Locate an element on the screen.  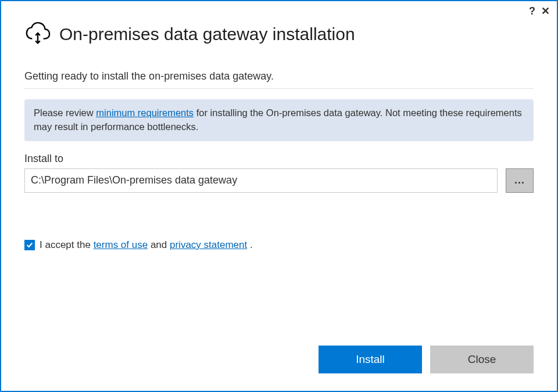
banner-text-before: Please review is located at coordinates (65, 113).